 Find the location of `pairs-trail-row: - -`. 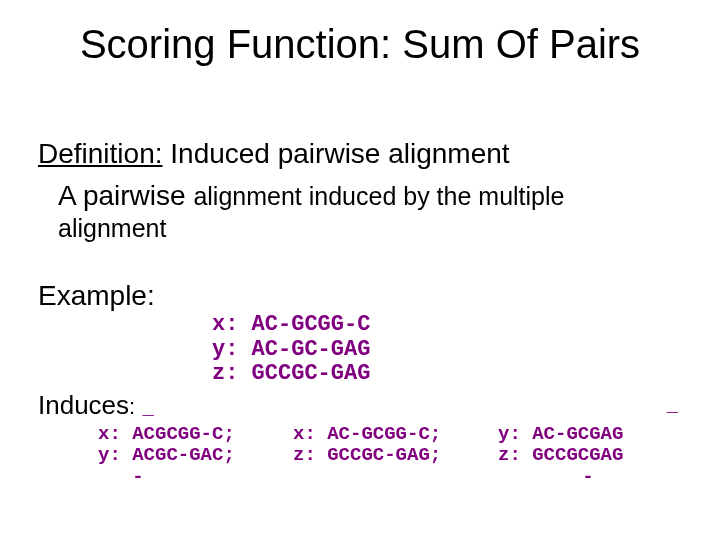

pairs-trail-row: - - is located at coordinates (363, 477).